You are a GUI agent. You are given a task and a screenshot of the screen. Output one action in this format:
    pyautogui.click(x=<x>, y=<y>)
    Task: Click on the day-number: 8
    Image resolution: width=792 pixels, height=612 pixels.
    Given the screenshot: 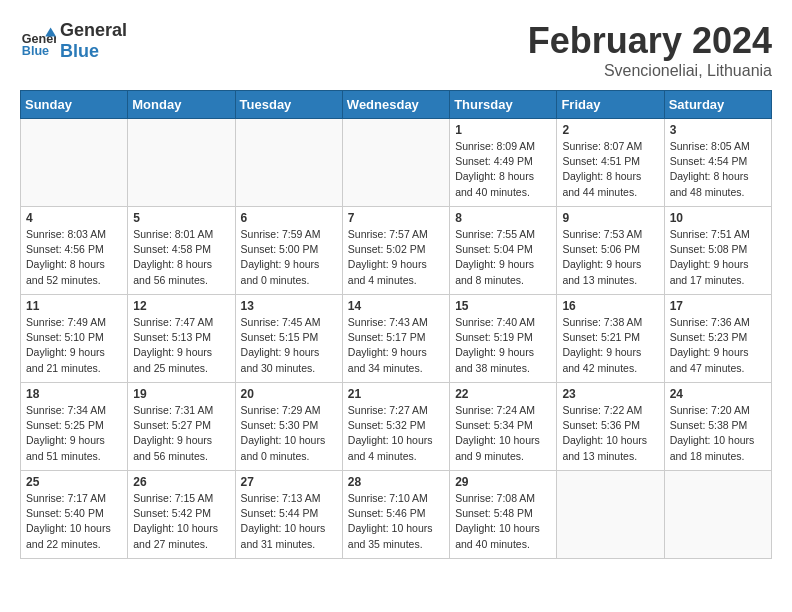 What is the action you would take?
    pyautogui.click(x=503, y=218)
    